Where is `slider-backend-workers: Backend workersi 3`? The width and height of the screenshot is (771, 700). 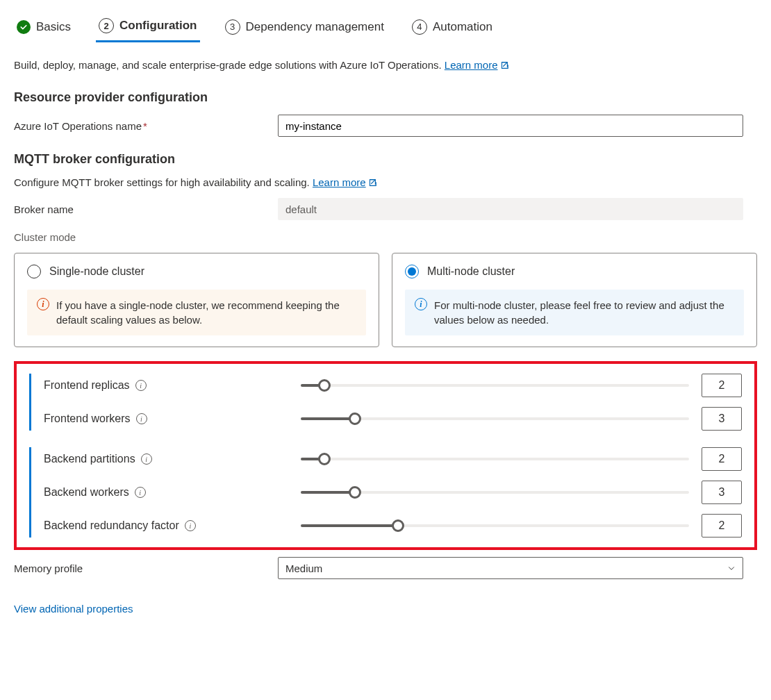 slider-backend-workers: Backend workersi 3 is located at coordinates (393, 492).